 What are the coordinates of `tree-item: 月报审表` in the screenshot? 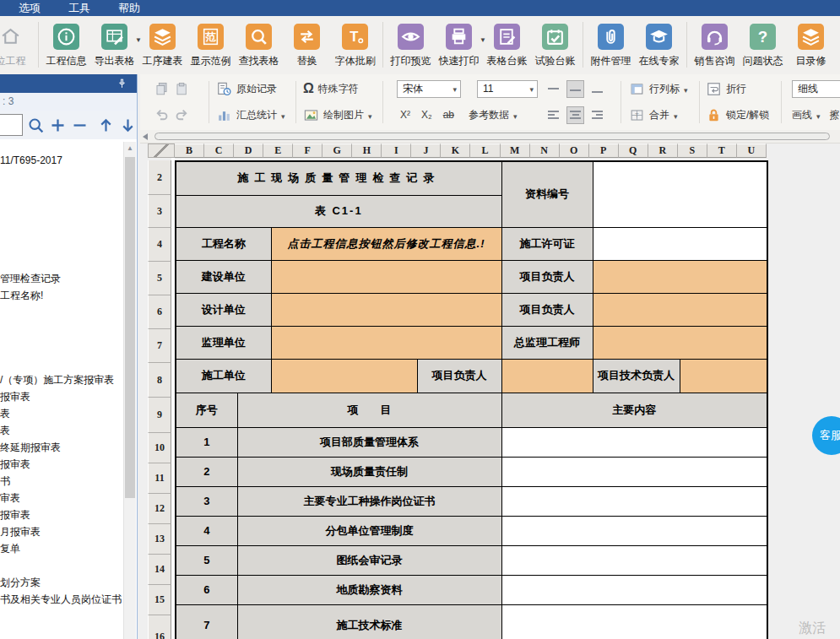 It's located at (62, 532).